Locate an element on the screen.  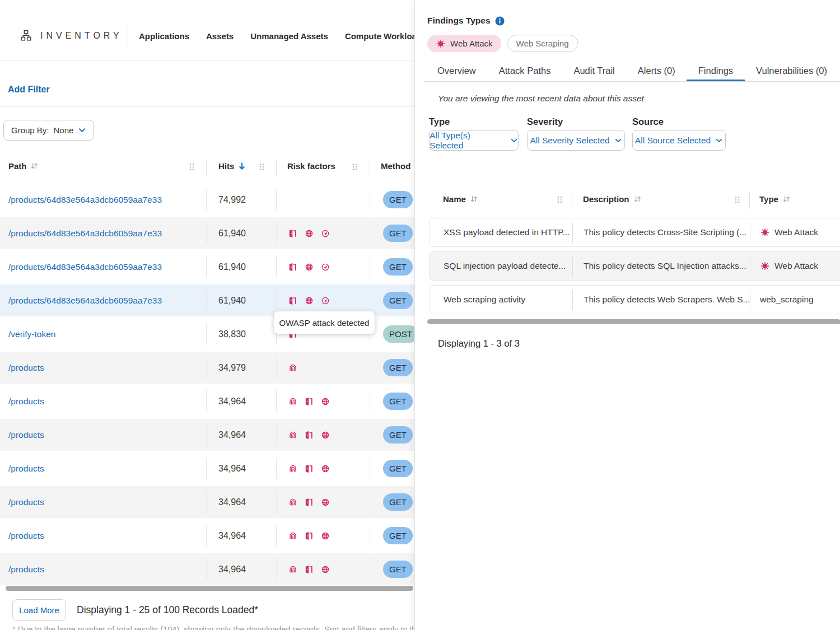
tab-audit-trail: Audit Trail is located at coordinates (594, 71).